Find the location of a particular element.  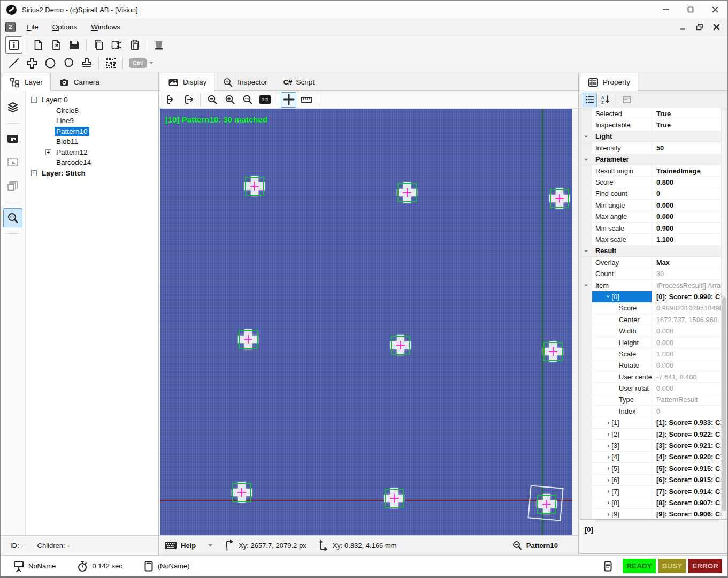

property-row: InspectableTrue is located at coordinates (654, 125).